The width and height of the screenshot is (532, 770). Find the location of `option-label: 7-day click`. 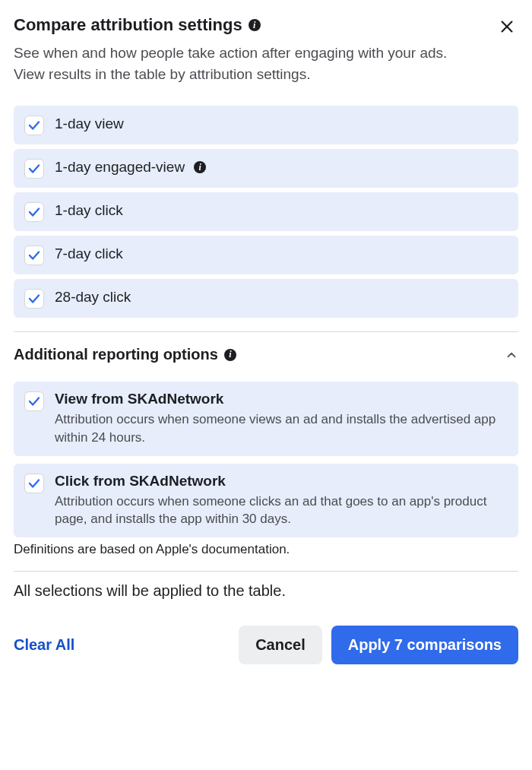

option-label: 7-day click is located at coordinates (89, 254).